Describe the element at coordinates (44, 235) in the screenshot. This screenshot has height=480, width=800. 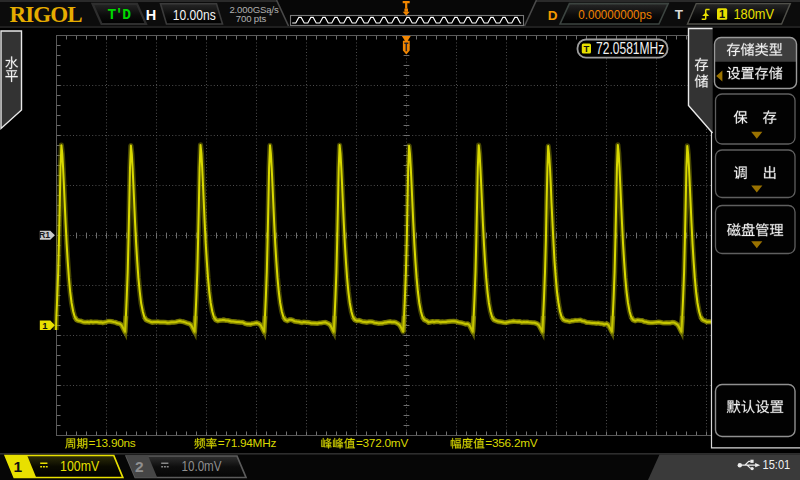
I see `svg-text: R1` at that location.